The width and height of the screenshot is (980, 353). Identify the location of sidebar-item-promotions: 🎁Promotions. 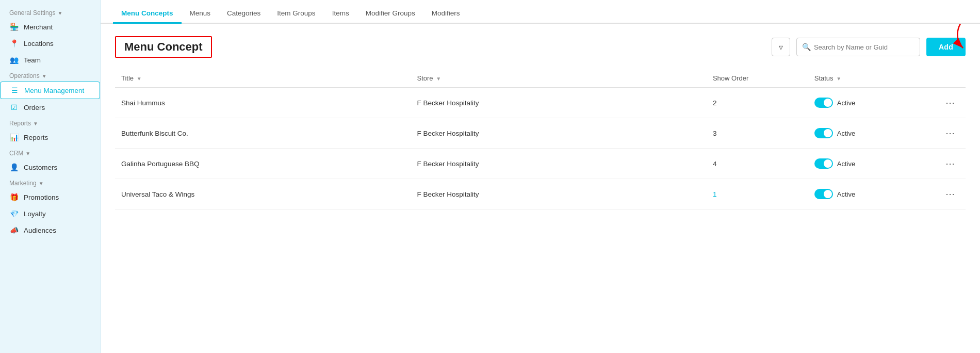
(50, 197).